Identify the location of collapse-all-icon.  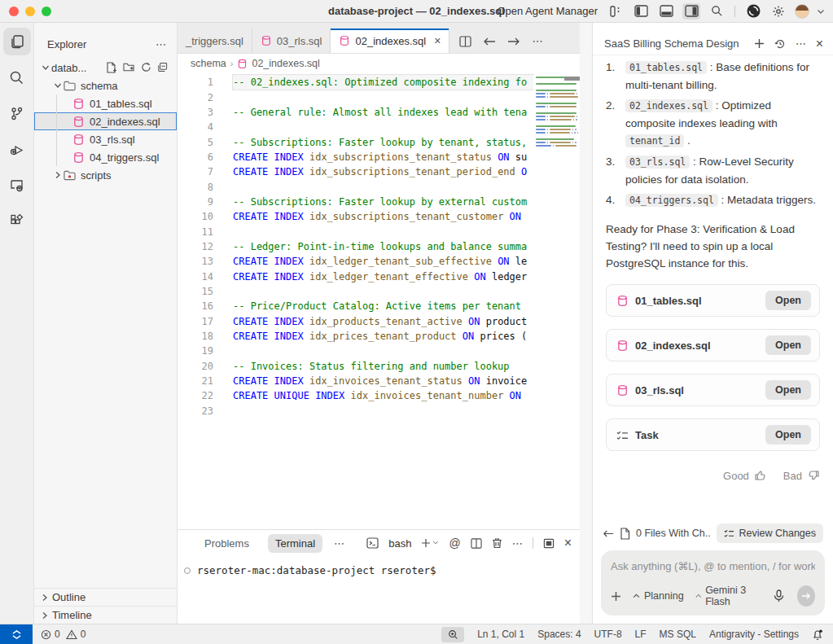
(163, 68).